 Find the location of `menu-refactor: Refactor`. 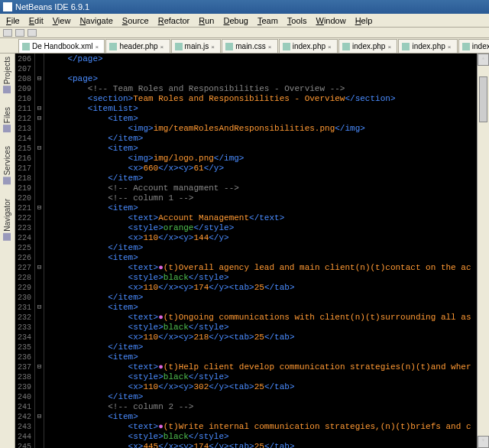

menu-refactor: Refactor is located at coordinates (174, 21).